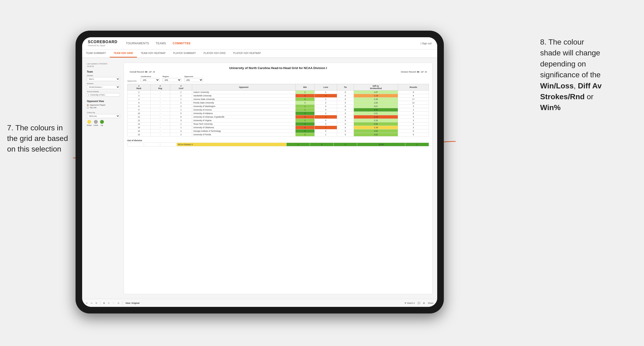  I want to click on grid-title: University of North Carolina Head-to-Hea…, so click(278, 68).